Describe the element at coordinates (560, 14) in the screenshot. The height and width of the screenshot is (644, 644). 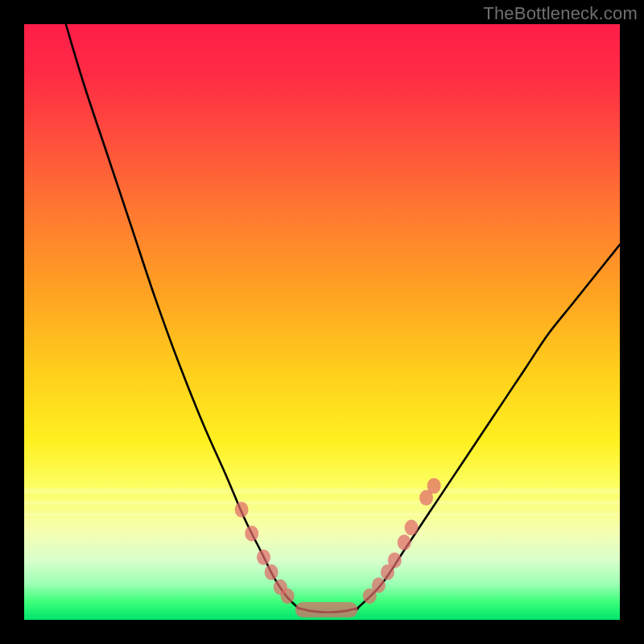
I see `watermark-label: TheBottleneck.com` at that location.